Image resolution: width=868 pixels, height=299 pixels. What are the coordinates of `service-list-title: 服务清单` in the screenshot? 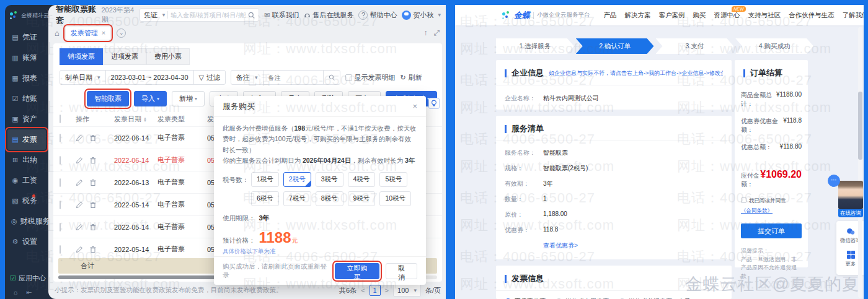 It's located at (528, 129).